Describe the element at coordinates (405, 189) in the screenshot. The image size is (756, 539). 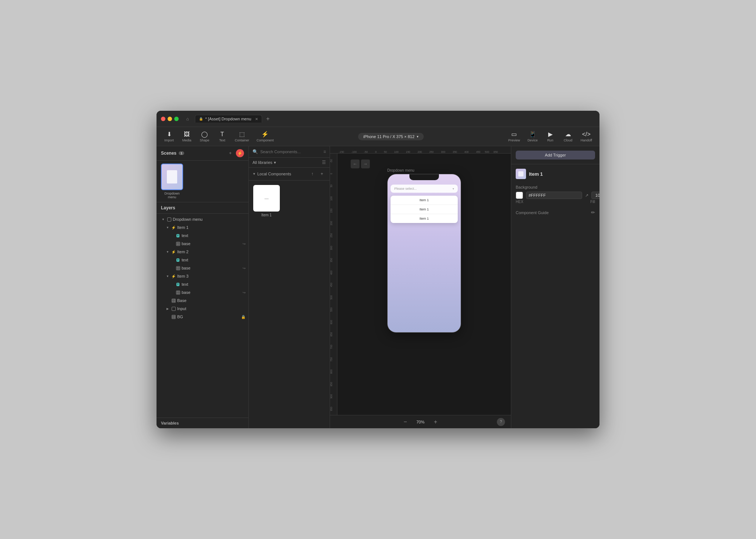
I see `dropdown-placeholder: Please select...` at that location.